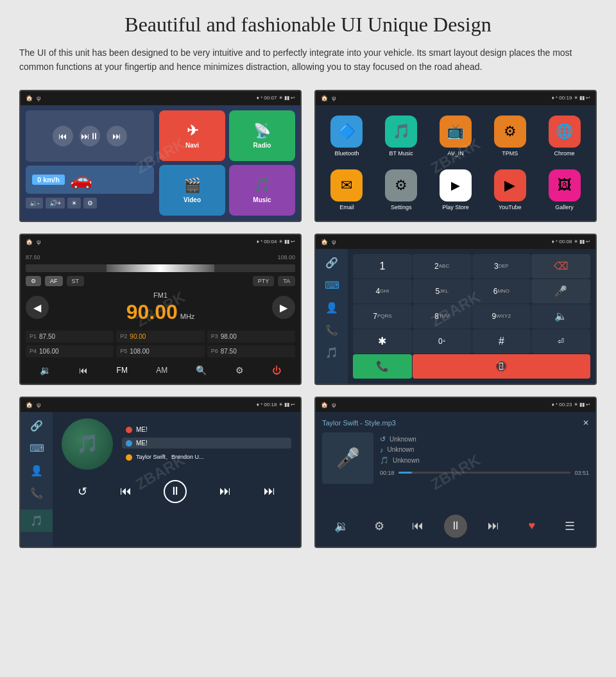 The height and width of the screenshot is (677, 616). I want to click on status-bar-right-4: ♦ * 00:08 ☀ ▮▮ ↩, so click(571, 241).